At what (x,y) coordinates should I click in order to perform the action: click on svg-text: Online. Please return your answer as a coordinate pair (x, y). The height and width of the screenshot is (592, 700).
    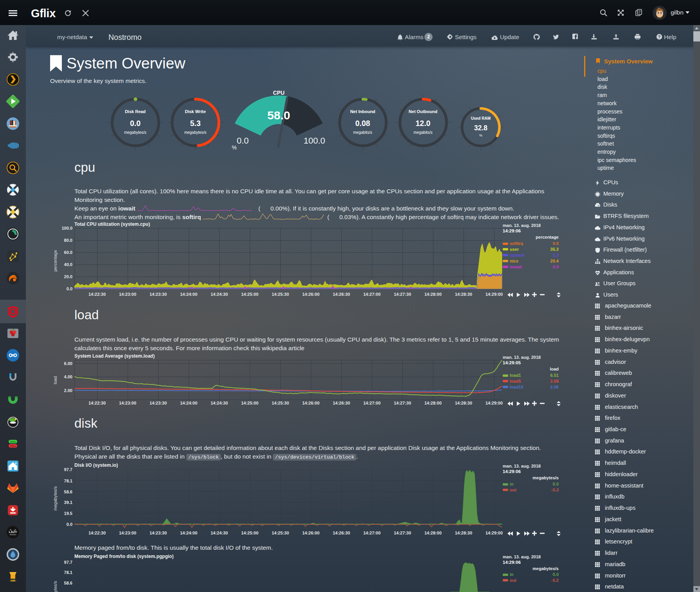
    Looking at the image, I should click on (13, 442).